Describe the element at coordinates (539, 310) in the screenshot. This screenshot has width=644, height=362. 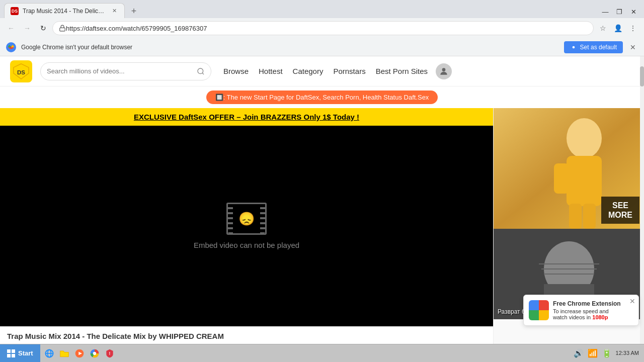
I see `extension-icon` at that location.